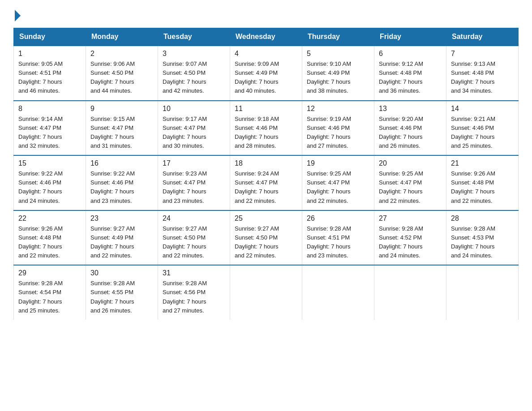 This screenshot has width=532, height=411. I want to click on day-info: Sunrise: 9:13 AM Sunset: 4:48 PM Dayligh…, so click(482, 78).